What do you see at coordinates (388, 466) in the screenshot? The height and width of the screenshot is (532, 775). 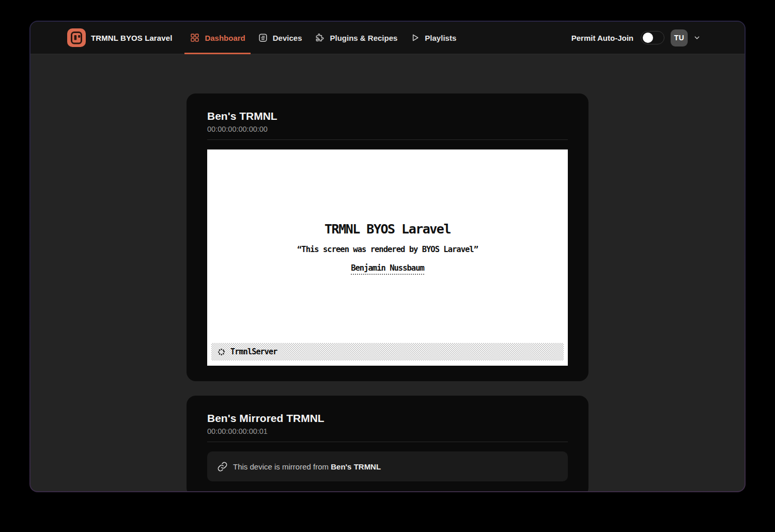 I see `mirror-notice: This device is mirrored from Ben's TRMNL` at bounding box center [388, 466].